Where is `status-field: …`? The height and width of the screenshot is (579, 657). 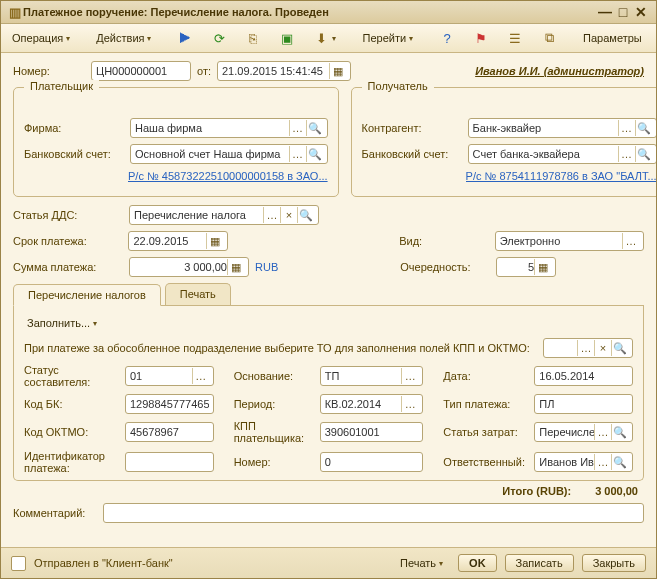 status-field: … is located at coordinates (170, 376).